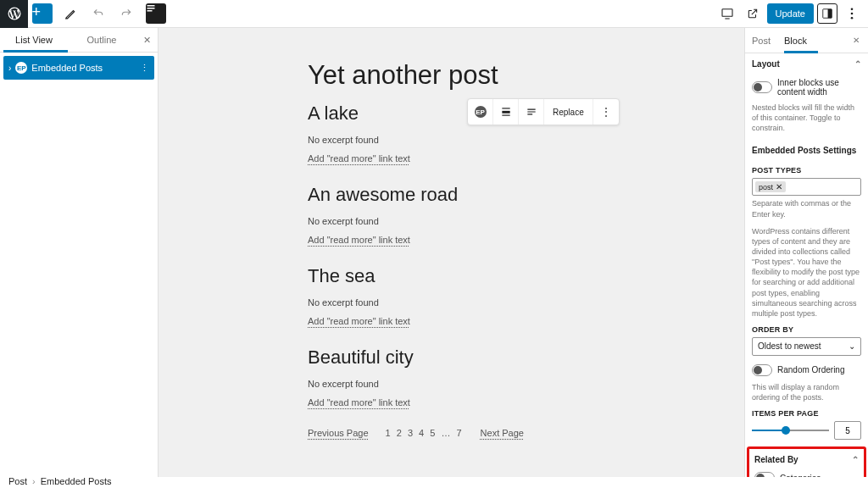 The image size is (868, 488). I want to click on options-button, so click(852, 14).